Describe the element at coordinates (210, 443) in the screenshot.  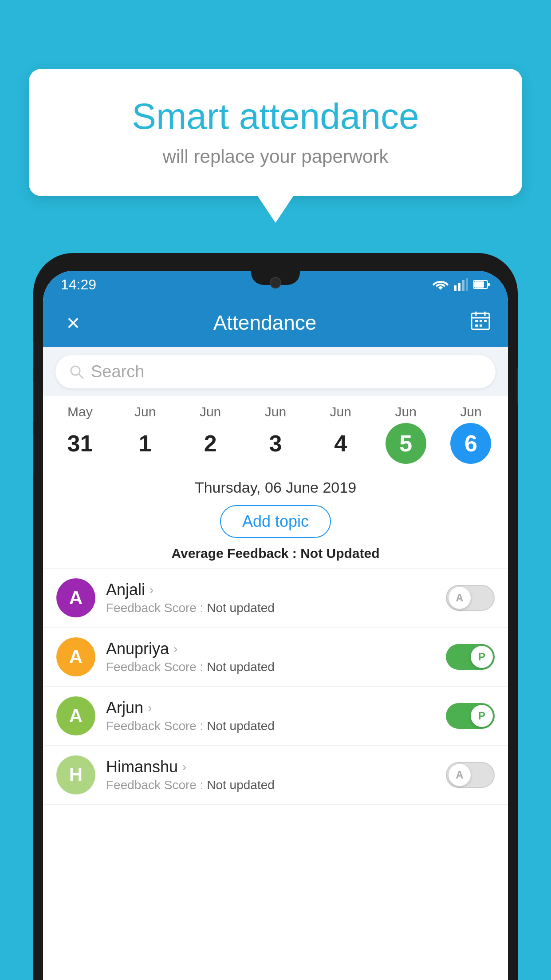
I see `cal-date-number: 2` at that location.